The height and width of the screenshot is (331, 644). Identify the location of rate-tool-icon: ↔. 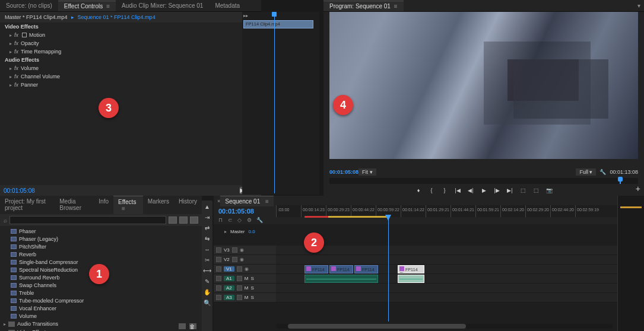
(207, 249).